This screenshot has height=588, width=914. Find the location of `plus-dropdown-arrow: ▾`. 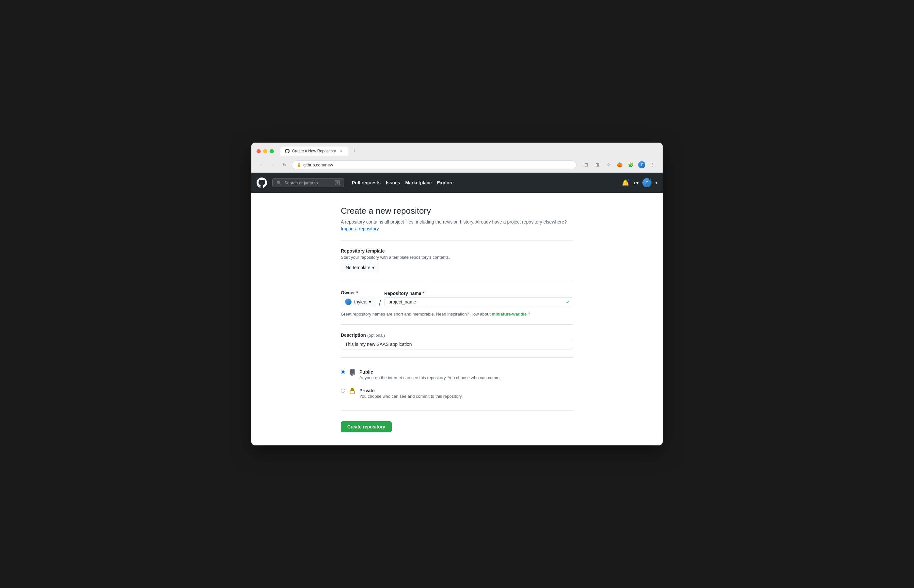

plus-dropdown-arrow: ▾ is located at coordinates (637, 183).